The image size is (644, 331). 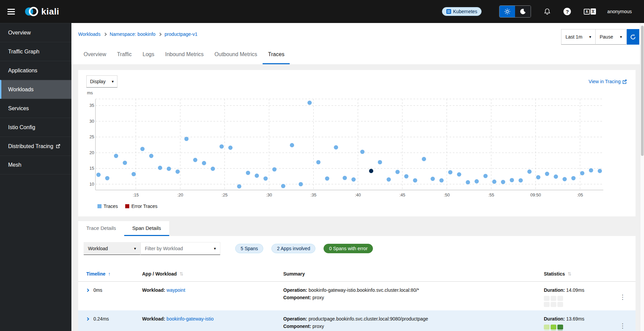 I want to click on moon-icon, so click(x=523, y=11).